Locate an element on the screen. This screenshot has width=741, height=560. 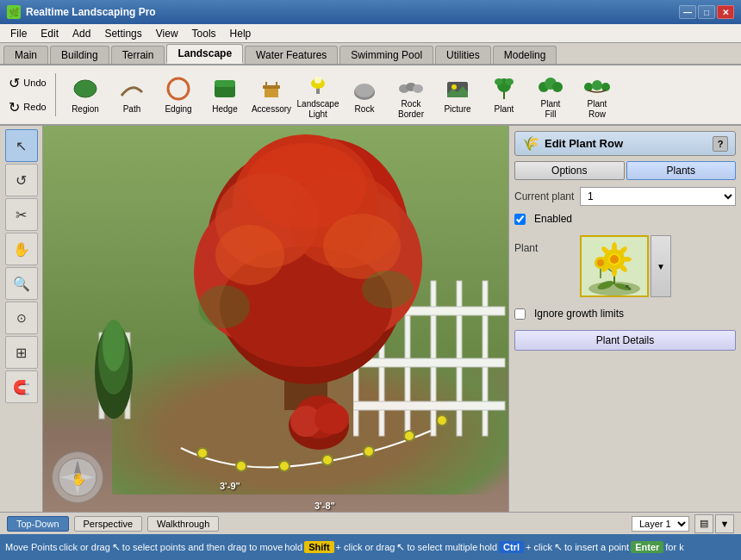
window-title: Realtime Landscaping Pro is located at coordinates (352, 12).